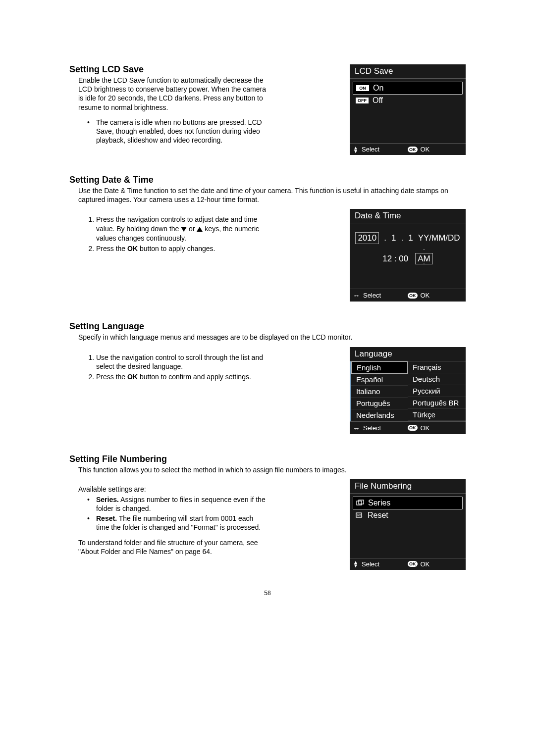 The image size is (535, 756). What do you see at coordinates (360, 515) in the screenshot?
I see `svg-text: 0001` at bounding box center [360, 515].